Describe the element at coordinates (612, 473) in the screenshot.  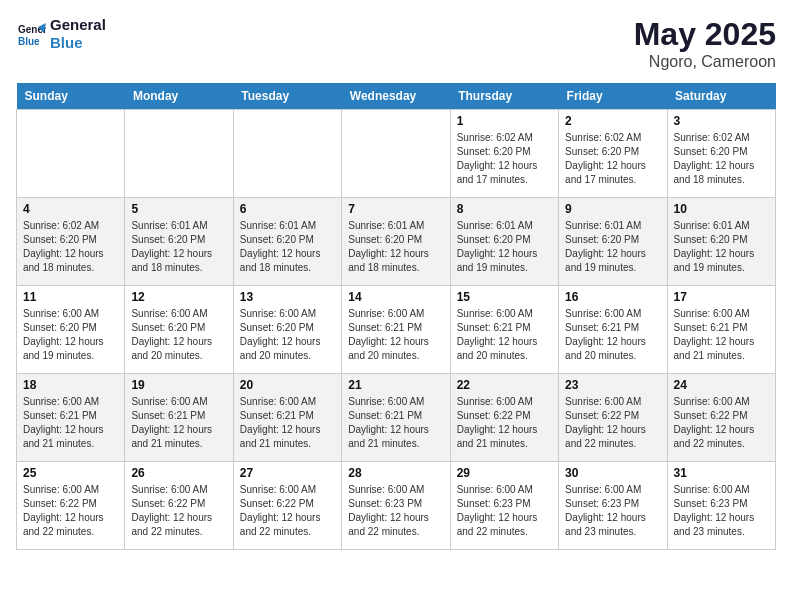
I see `day-number: 30` at that location.